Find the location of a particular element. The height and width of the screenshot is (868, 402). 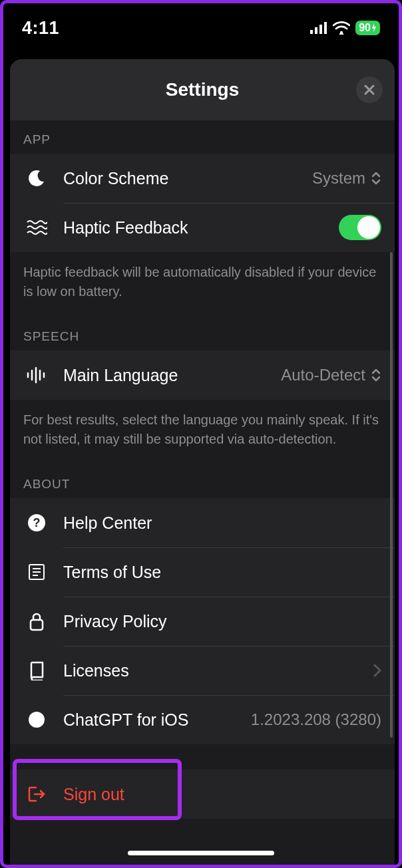

row-help-center: ? Help Center is located at coordinates (202, 523).